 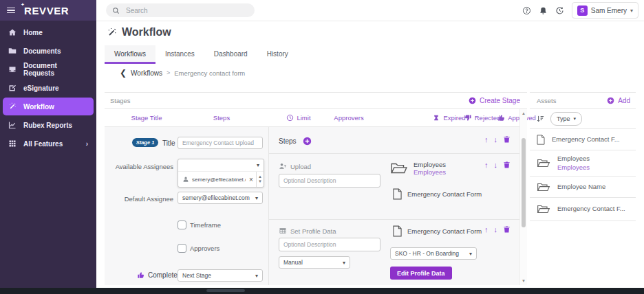 What do you see at coordinates (47, 11) in the screenshot?
I see `revver-logo: ✦ REVVER` at bounding box center [47, 11].